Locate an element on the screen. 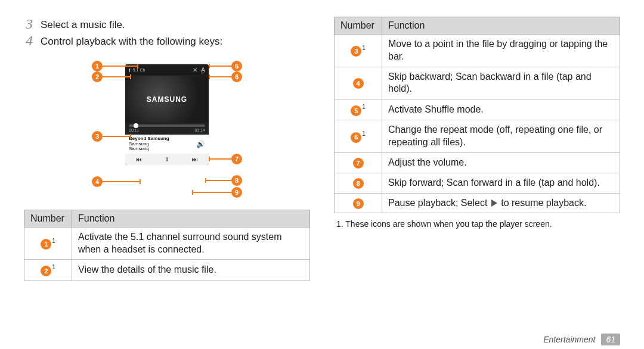 The height and width of the screenshot is (349, 644). callout-bullet: 6 is located at coordinates (237, 77).